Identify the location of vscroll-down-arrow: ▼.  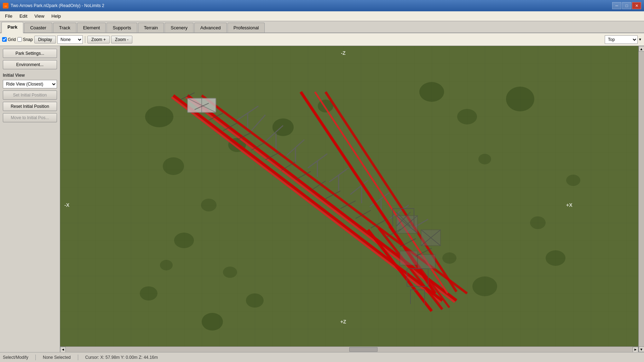
(642, 349).